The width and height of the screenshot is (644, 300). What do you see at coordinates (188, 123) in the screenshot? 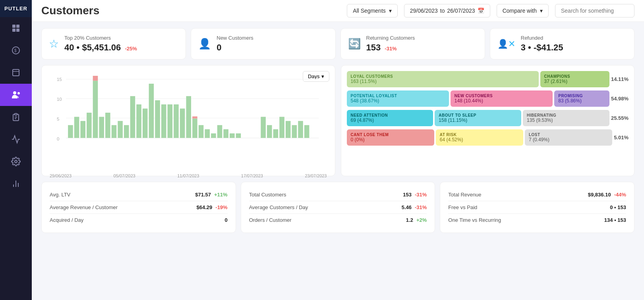
I see `bar-chart: 15 10 5 0` at bounding box center [188, 123].